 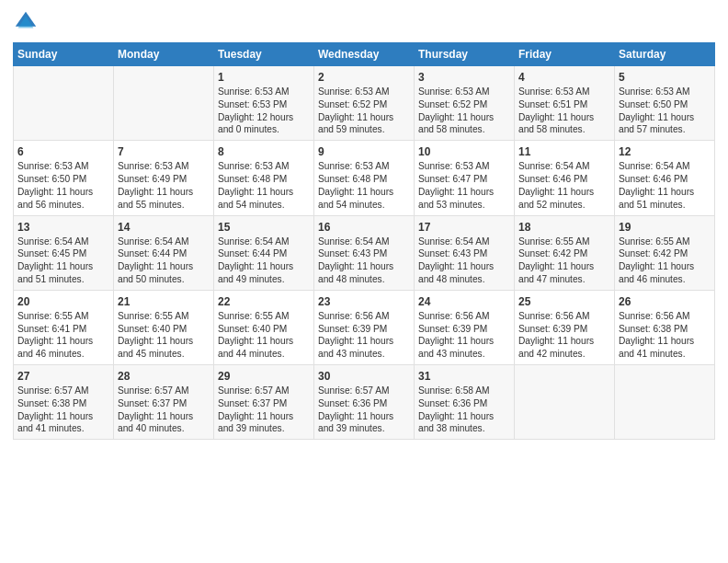 I want to click on calendar-cell: 2Sunrise: 6:53 AMSunset: 6:52 PMDaylight…, so click(x=364, y=103).